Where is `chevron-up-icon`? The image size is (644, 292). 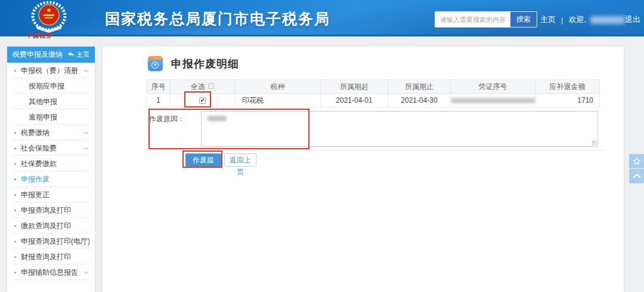 chevron-up-icon is located at coordinates (637, 176).